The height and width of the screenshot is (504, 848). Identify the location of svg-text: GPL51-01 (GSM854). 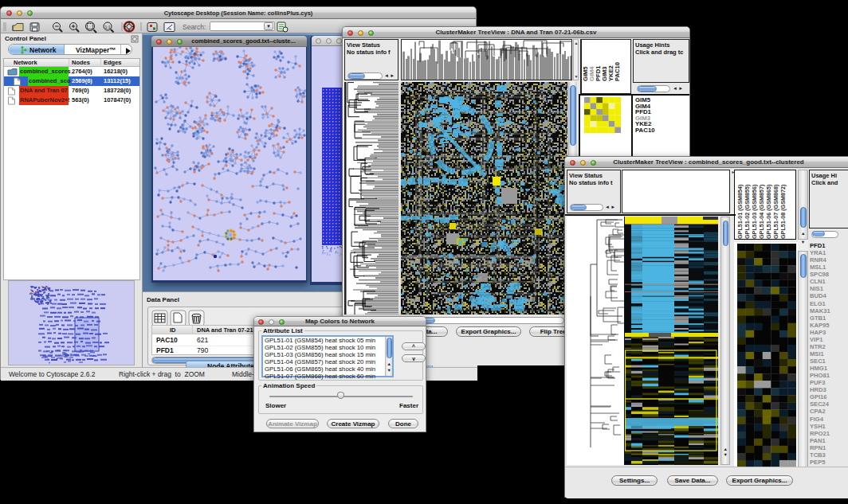
(740, 212).